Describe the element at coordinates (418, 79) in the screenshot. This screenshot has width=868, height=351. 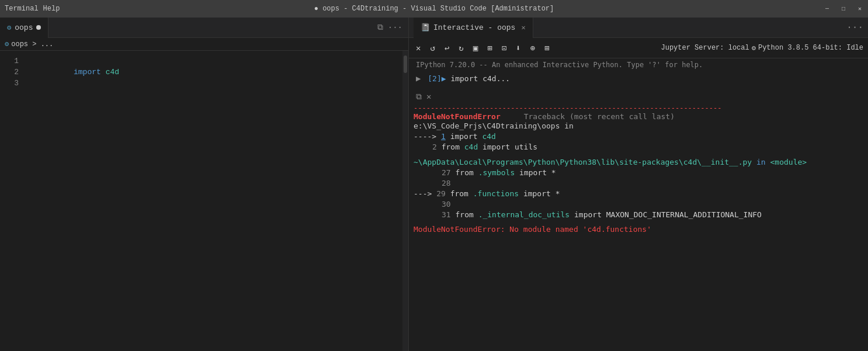
I see `cell-collapse-icon: ▶` at that location.